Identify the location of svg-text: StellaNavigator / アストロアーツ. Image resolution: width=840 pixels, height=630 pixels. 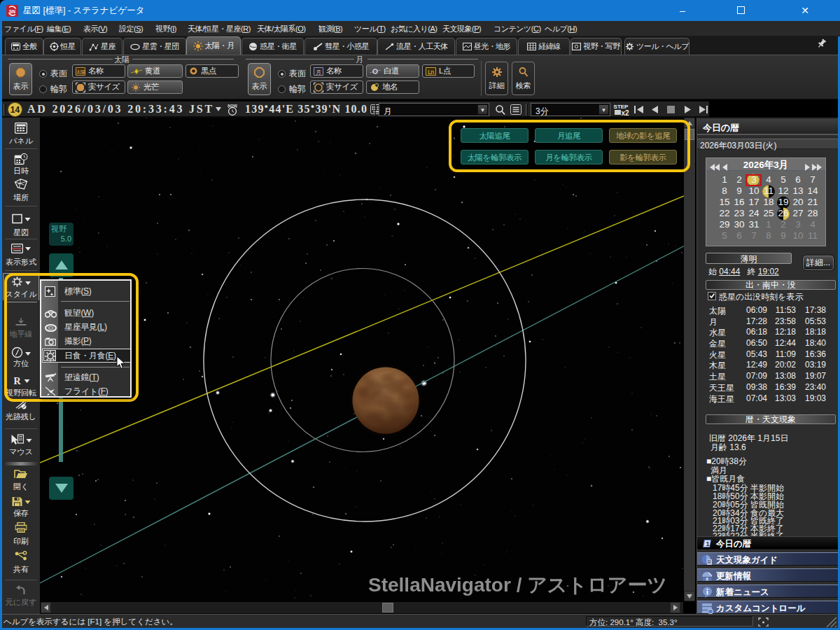
(518, 585).